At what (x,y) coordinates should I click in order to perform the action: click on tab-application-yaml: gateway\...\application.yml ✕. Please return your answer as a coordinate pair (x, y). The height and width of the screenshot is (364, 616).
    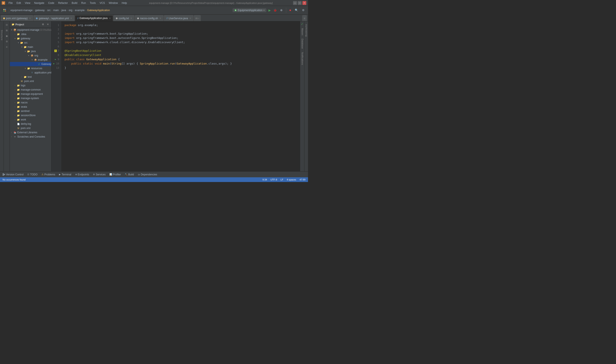
    Looking at the image, I should click on (54, 18).